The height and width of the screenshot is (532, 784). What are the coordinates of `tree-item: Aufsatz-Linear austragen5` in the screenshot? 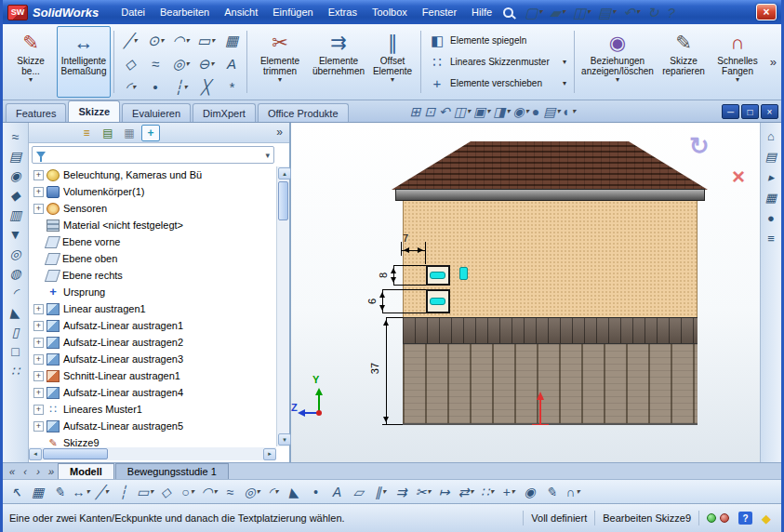 It's located at (153, 426).